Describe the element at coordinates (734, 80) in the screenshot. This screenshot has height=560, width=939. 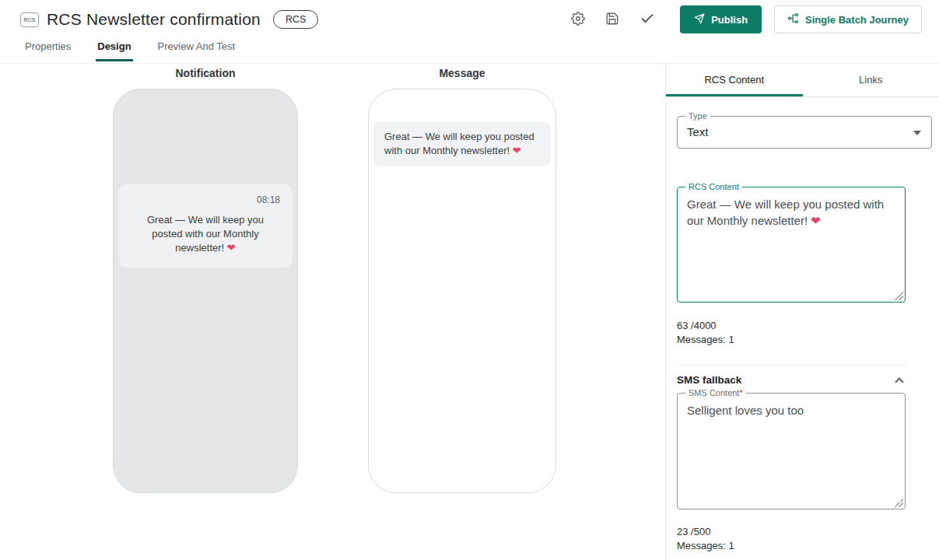
I see `tab-rcs-content: RCS Content` at that location.